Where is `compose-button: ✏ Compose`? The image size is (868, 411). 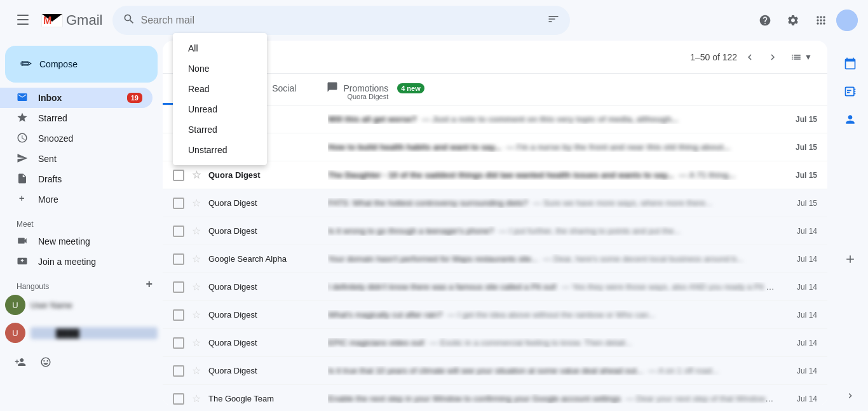
compose-button: ✏ Compose is located at coordinates (81, 64).